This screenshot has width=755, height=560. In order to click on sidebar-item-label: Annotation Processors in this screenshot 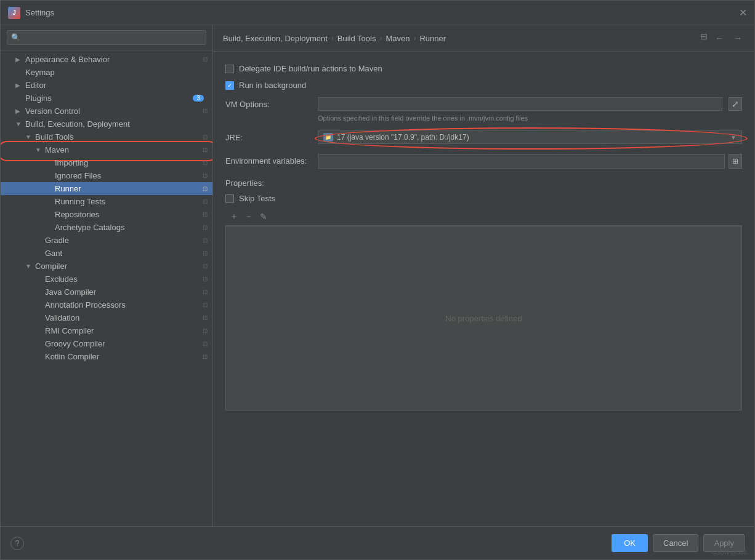, I will do `click(124, 305)`.